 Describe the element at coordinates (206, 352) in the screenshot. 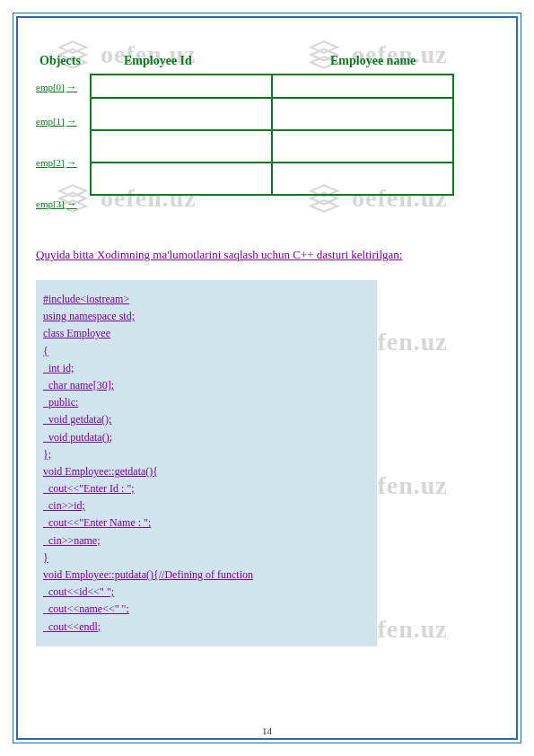

I see `code-line: {` at that location.